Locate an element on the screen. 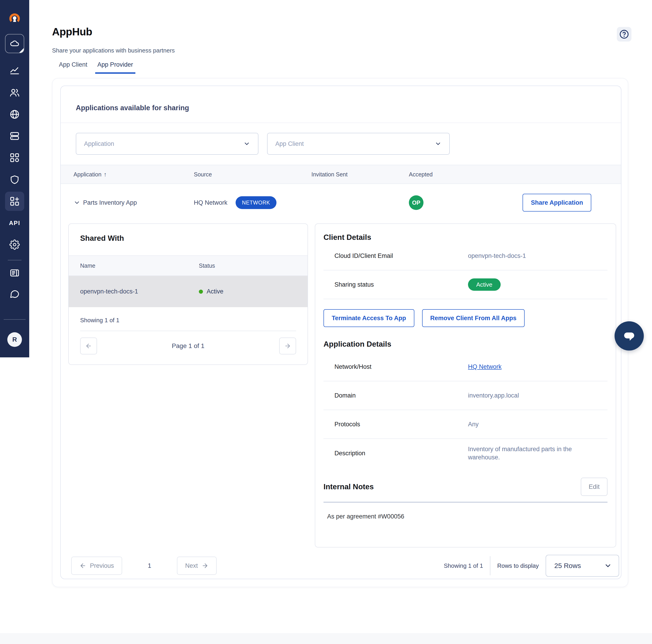 The width and height of the screenshot is (652, 644). sidebar-item-apphub is located at coordinates (15, 201).